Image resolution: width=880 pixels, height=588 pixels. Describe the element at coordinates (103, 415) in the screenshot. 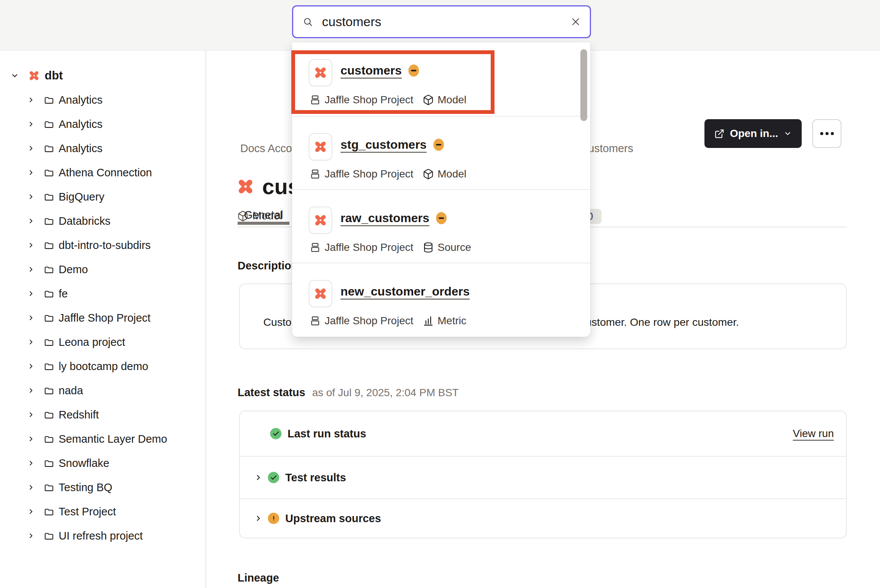

I see `sidebar-project-item: Redshift` at that location.